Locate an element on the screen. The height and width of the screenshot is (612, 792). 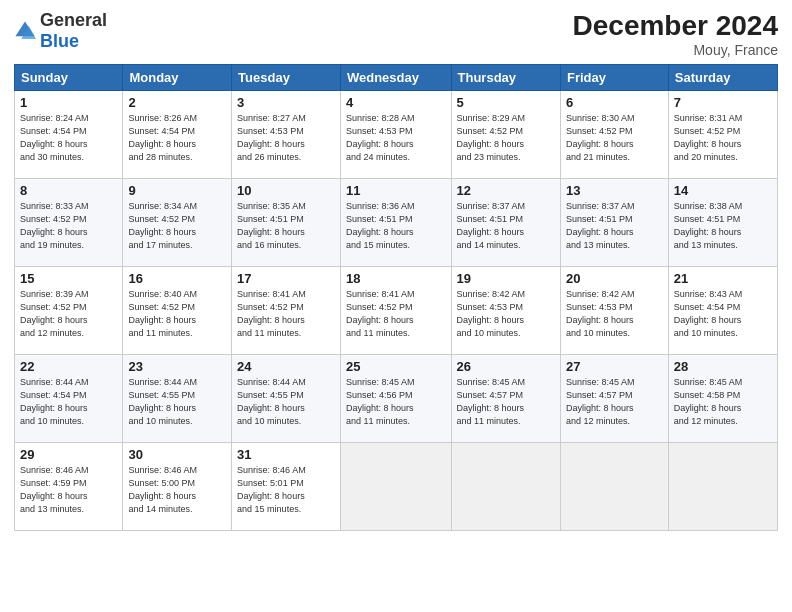
day-number: 7 is located at coordinates (723, 102).